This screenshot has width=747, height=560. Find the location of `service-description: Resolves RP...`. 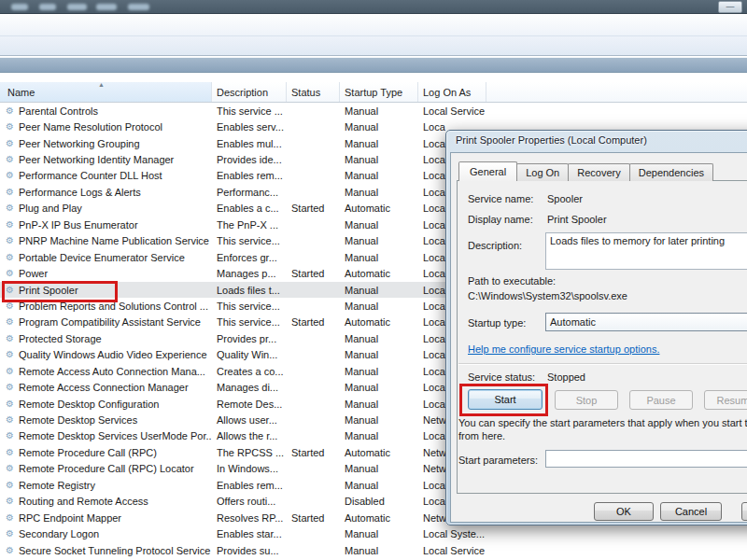

service-description: Resolves RP... is located at coordinates (249, 518).